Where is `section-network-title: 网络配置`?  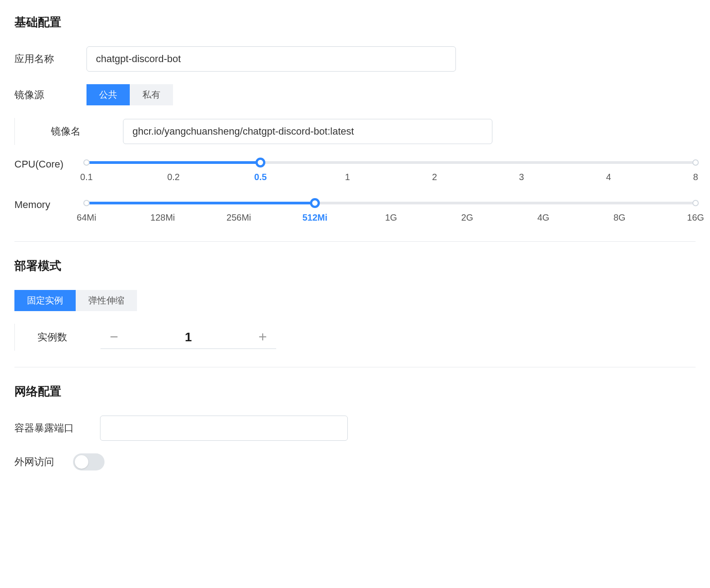
section-network-title: 网络配置 is located at coordinates (355, 392).